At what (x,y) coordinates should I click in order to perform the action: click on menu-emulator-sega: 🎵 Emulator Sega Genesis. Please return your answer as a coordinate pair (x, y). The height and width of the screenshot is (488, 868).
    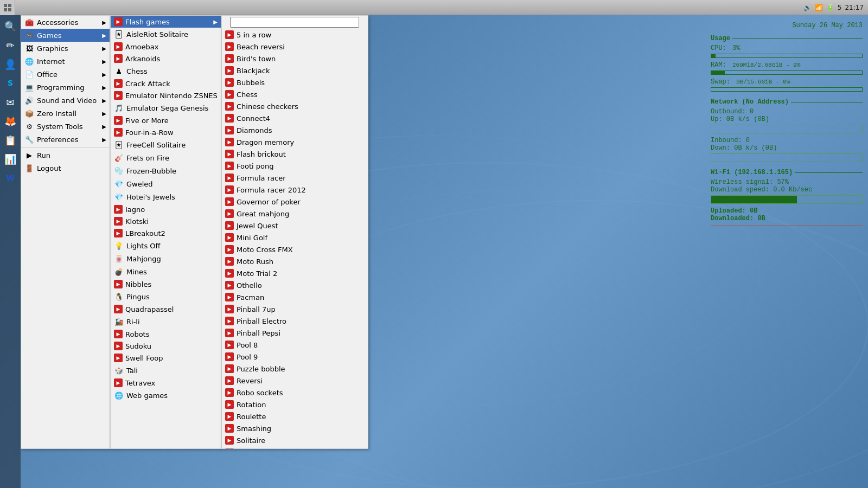
    Looking at the image, I should click on (166, 108).